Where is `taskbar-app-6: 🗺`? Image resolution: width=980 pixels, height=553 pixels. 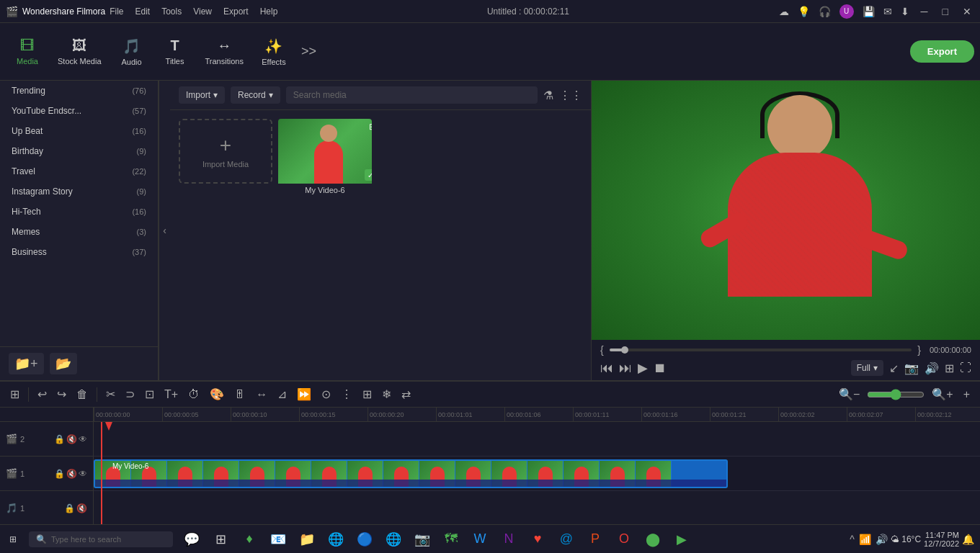 taskbar-app-6: 🗺 is located at coordinates (451, 539).